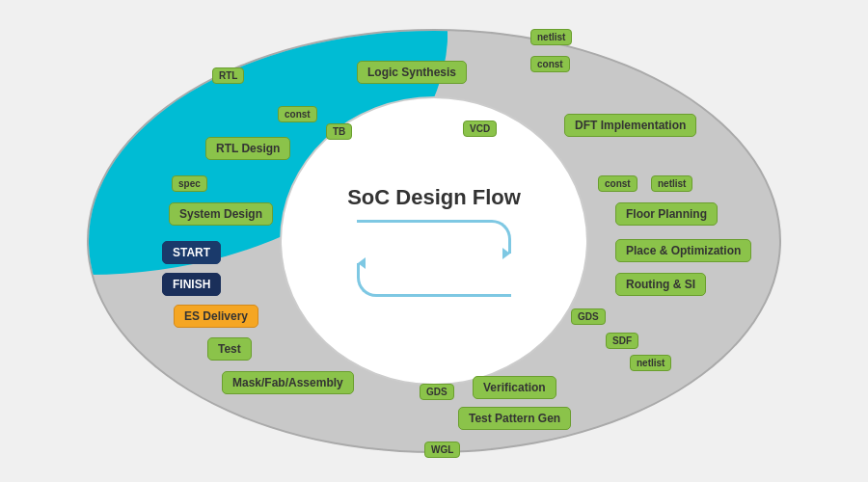 The height and width of the screenshot is (482, 868). Describe the element at coordinates (617, 183) in the screenshot. I see `const3-label: const` at that location.